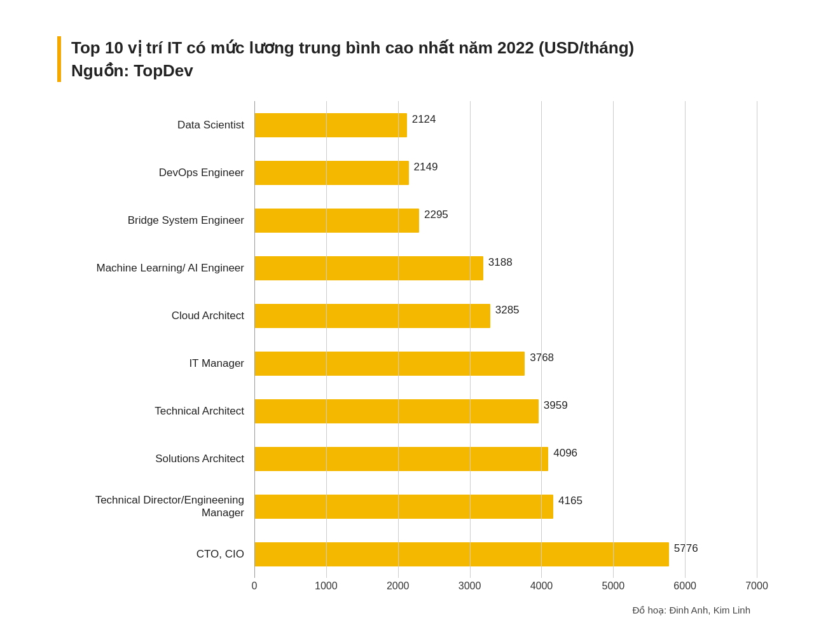 Image resolution: width=814 pixels, height=644 pixels. What do you see at coordinates (414, 48) in the screenshot?
I see `title-line1: Top 10 vị trí IT có mức lương trung bình…` at bounding box center [414, 48].